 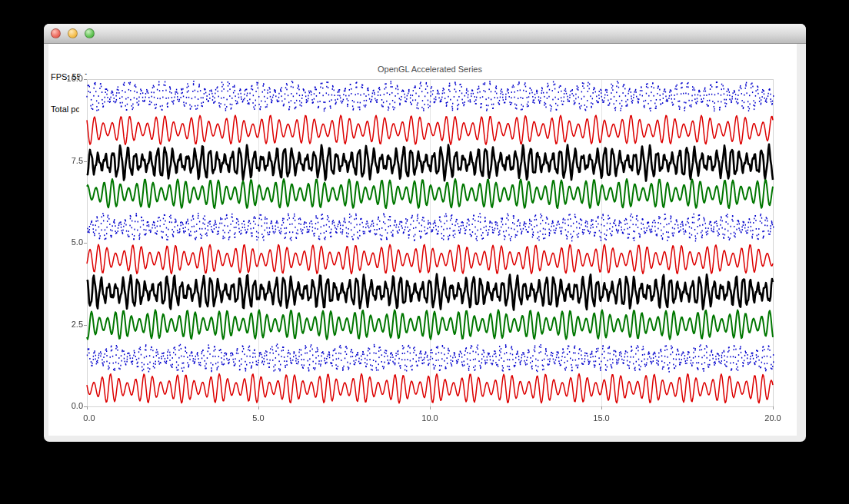 What do you see at coordinates (66, 78) in the screenshot?
I see `y-tick-label: 10.0` at bounding box center [66, 78].